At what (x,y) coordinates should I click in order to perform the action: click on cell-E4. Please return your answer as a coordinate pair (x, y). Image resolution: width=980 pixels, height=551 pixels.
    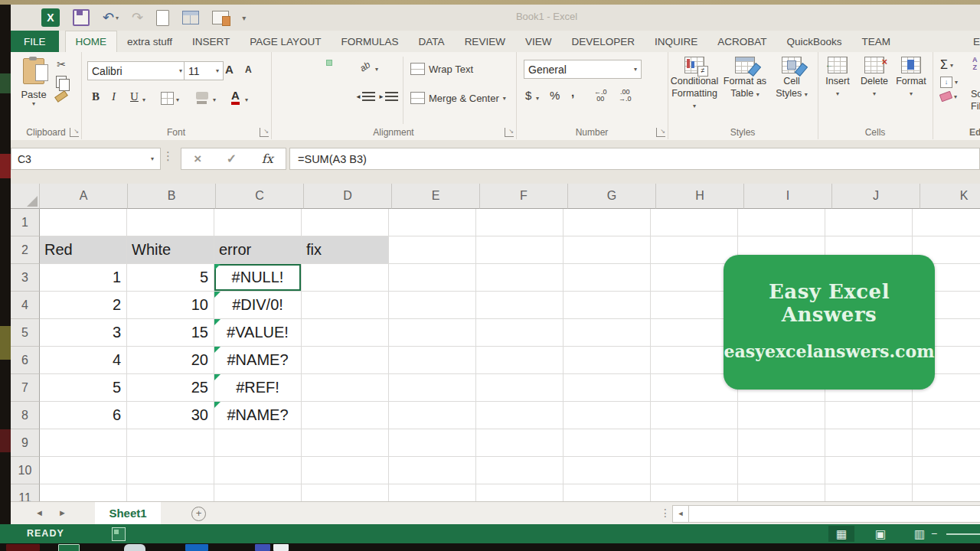
    Looking at the image, I should click on (433, 305).